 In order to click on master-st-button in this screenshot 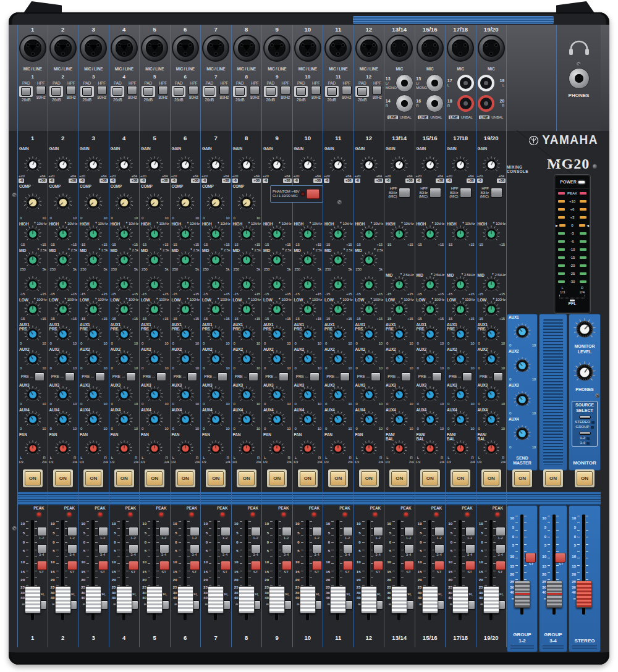, I will do `click(560, 558)`.